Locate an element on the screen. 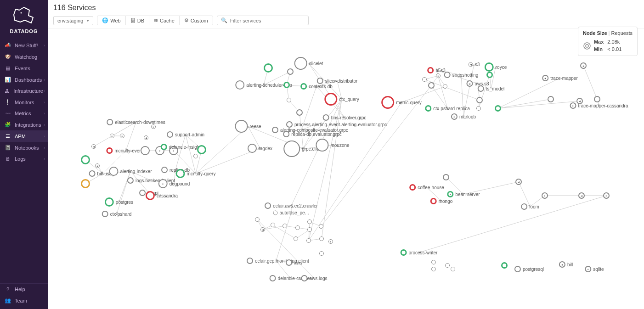  service-node-coffee-house: coffee-house is located at coordinates (427, 187).